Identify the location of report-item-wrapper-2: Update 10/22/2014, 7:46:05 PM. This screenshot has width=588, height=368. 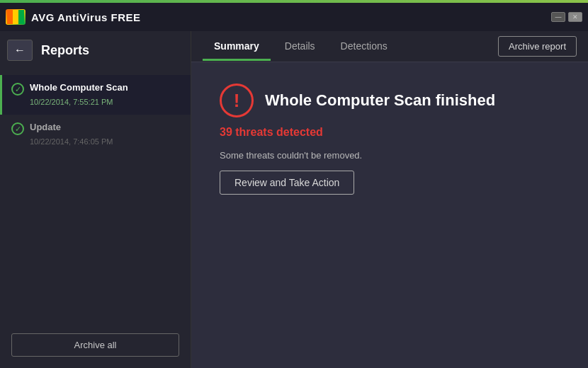
(95, 134).